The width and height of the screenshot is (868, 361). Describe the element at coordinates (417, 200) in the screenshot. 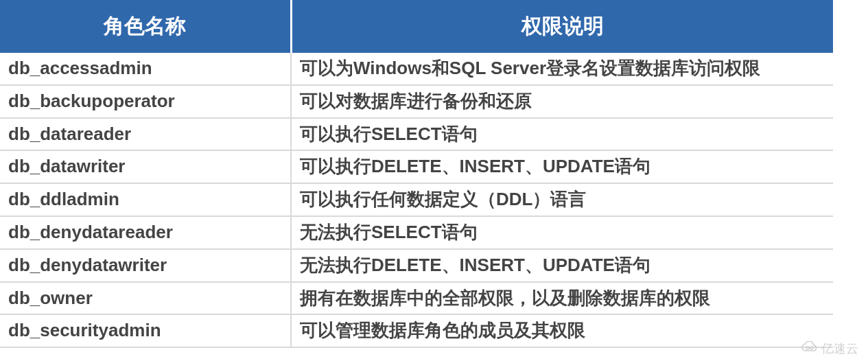

I see `table-row: db_ddladmin 可以执行任何数据定义（DDL）语言` at that location.